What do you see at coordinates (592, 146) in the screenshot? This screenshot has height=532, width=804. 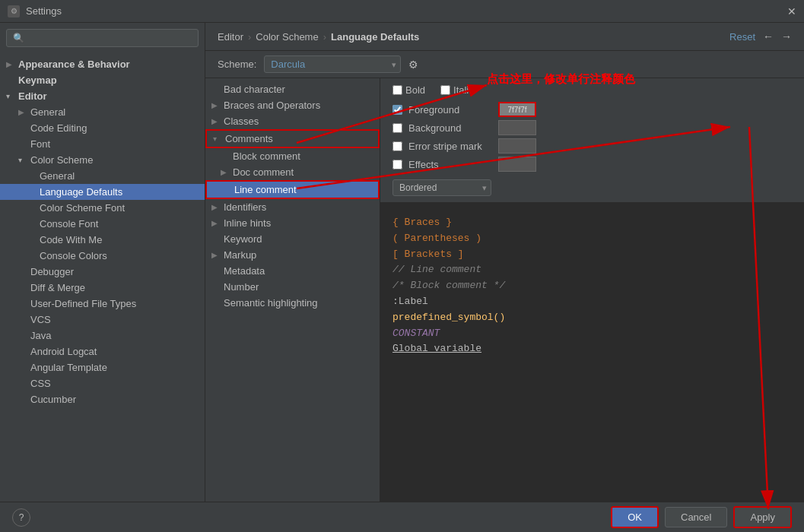 I see `error-stripe-row: Error stripe mark` at bounding box center [592, 146].